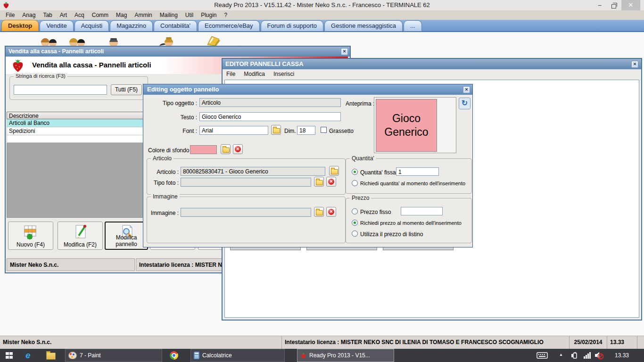 The width and height of the screenshot is (644, 362). What do you see at coordinates (331, 212) in the screenshot?
I see `clear-x-icon: ✕` at bounding box center [331, 212].